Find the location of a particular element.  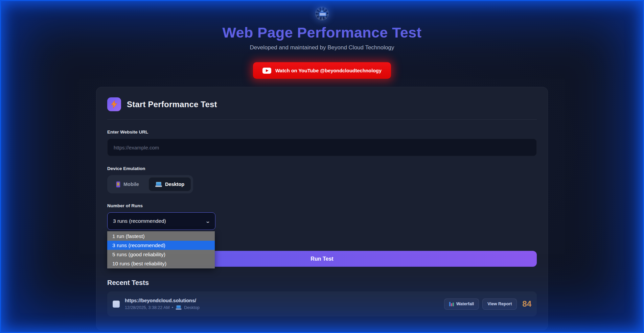

device-button-desktop: Desktop is located at coordinates (170, 184).